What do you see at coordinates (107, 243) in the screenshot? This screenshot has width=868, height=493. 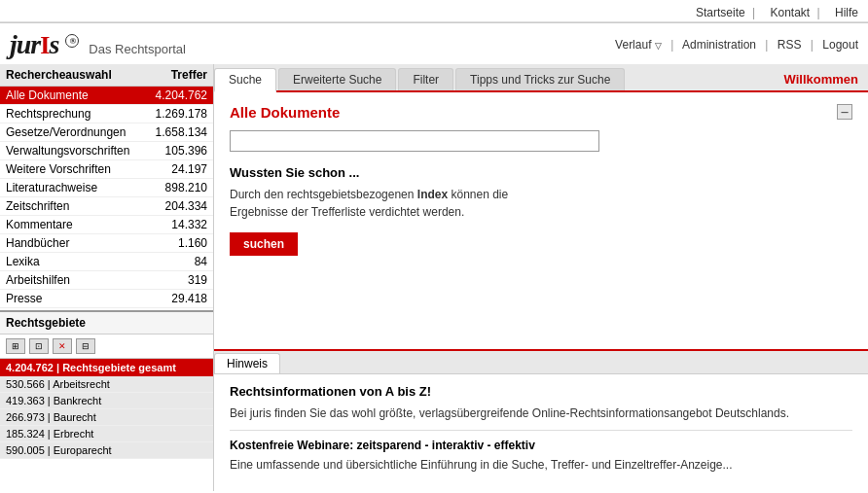 I see `doc-row: Handbücher1.160` at bounding box center [107, 243].